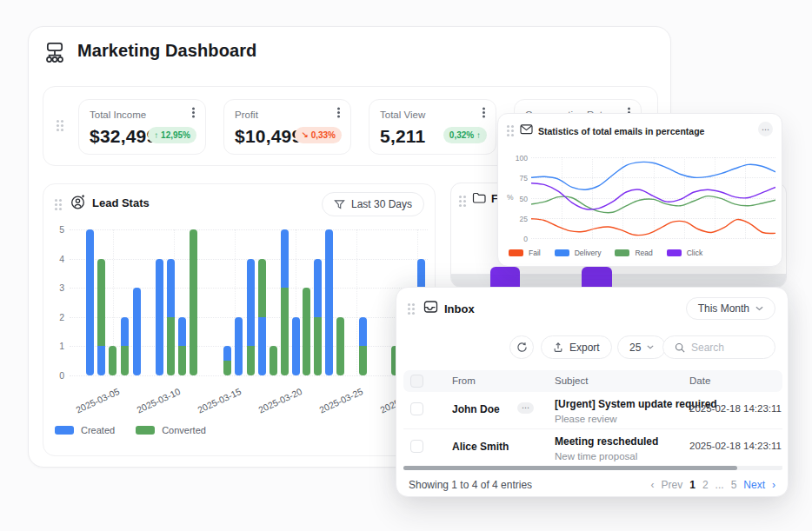 This screenshot has width=812, height=531. I want to click on line-series-fail, so click(654, 228).